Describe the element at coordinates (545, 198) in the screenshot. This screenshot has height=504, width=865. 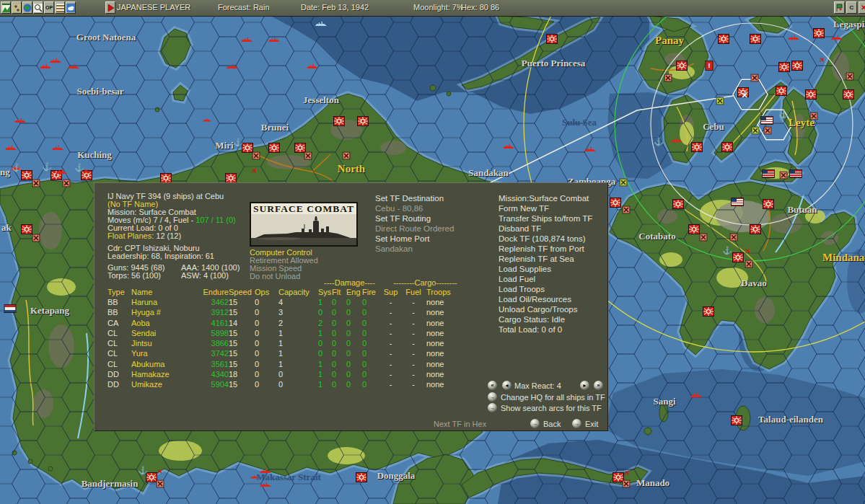
I see `tf-action: Mission:Surface Combat` at that location.